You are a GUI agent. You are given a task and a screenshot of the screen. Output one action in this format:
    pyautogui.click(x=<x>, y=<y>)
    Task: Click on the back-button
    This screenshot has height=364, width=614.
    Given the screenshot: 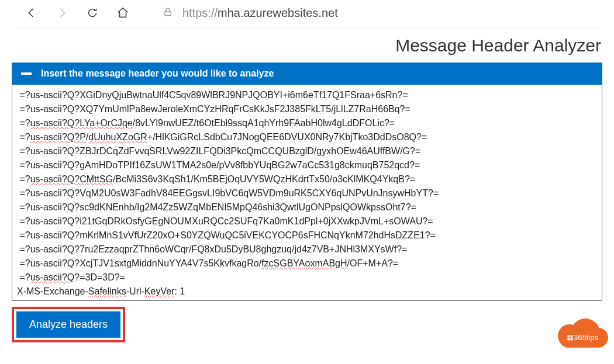 What is the action you would take?
    pyautogui.click(x=32, y=13)
    